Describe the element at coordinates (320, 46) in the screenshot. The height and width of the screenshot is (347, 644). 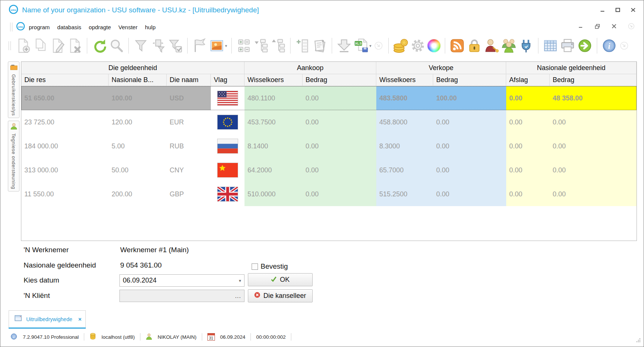
I see `documents-button` at that location.